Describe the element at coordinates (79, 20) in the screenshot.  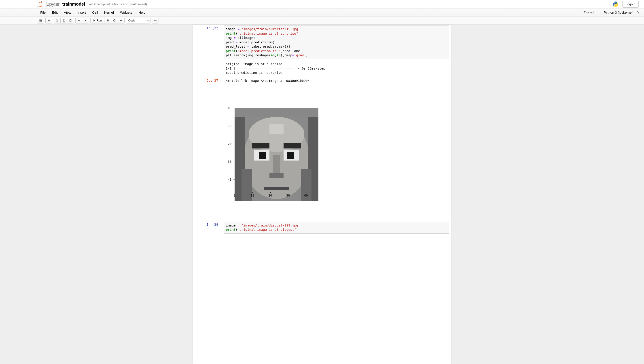
I see `move-up-button` at that location.